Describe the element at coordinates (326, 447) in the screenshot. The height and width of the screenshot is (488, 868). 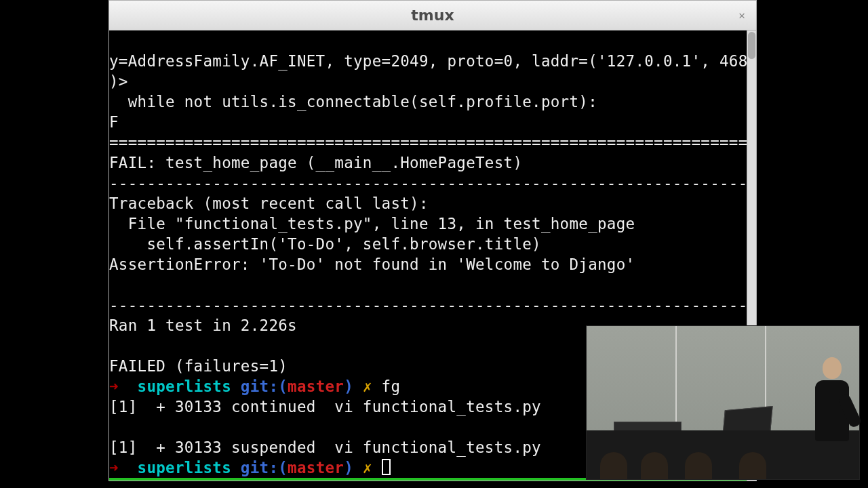
I see `job-suspended: [1] + 30133 suspended vi functional_test…` at that location.